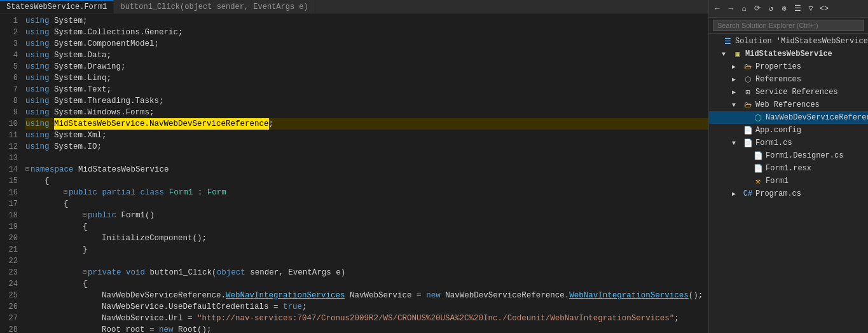 The height and width of the screenshot is (333, 868). Describe the element at coordinates (789, 67) in the screenshot. I see `tree-item-properties: ▶ 🗁 Properties` at that location.